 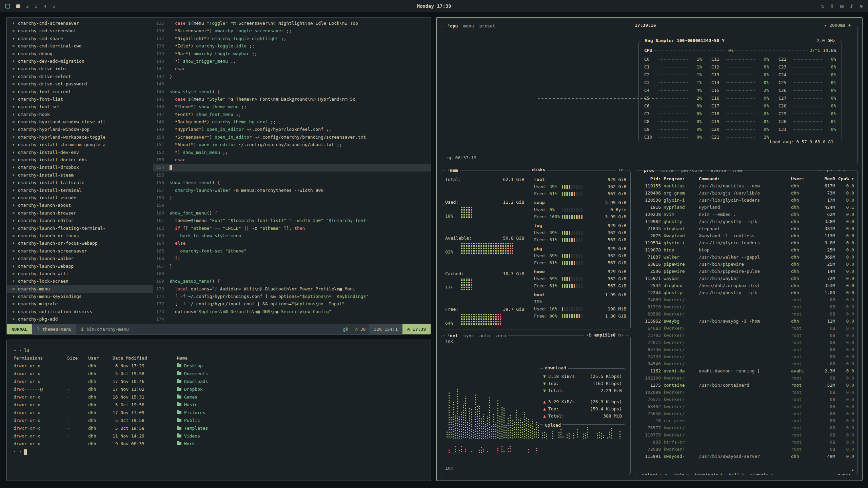 What do you see at coordinates (746, 328) in the screenshot?
I see `process-row: 64683 kworker/ root 0B 0.0` at bounding box center [746, 328].